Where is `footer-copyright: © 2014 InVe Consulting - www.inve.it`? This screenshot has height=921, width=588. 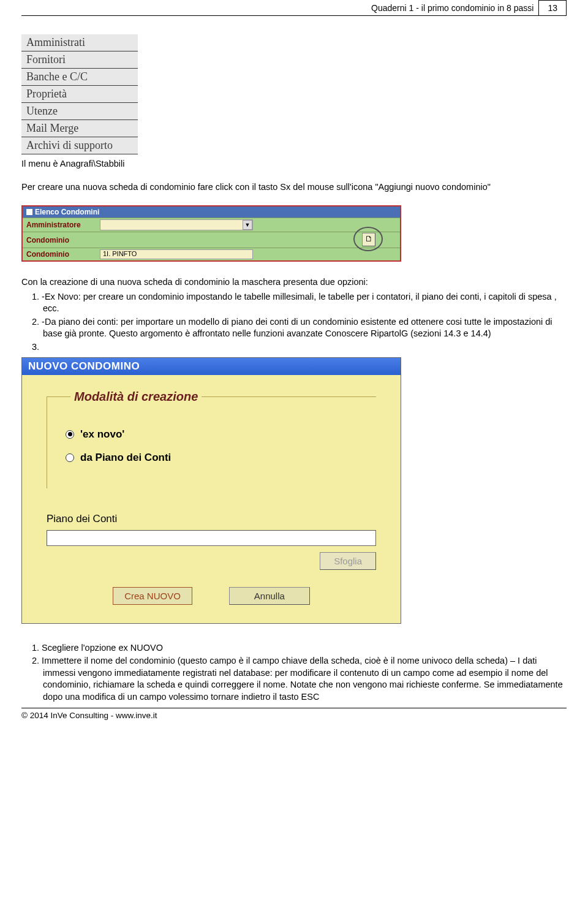
footer-copyright: © 2014 InVe Consulting - www.inve.it is located at coordinates (89, 716).